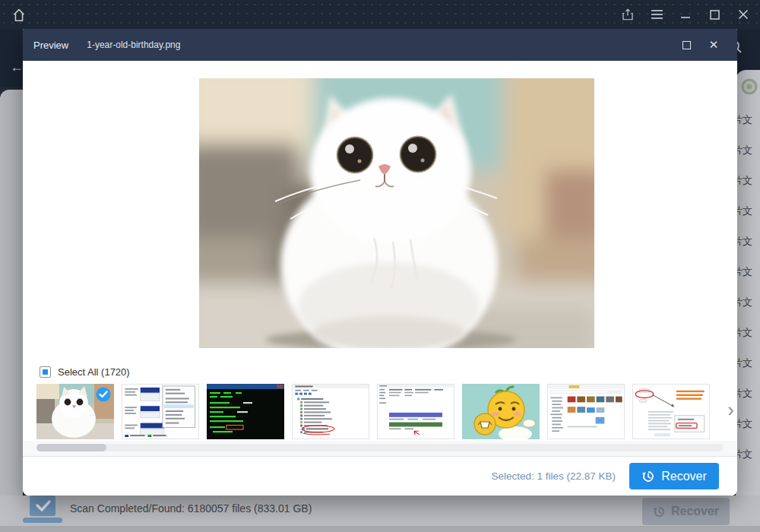  Describe the element at coordinates (134, 45) in the screenshot. I see `previewed-filename: 1-year-old-birthday.png` at that location.